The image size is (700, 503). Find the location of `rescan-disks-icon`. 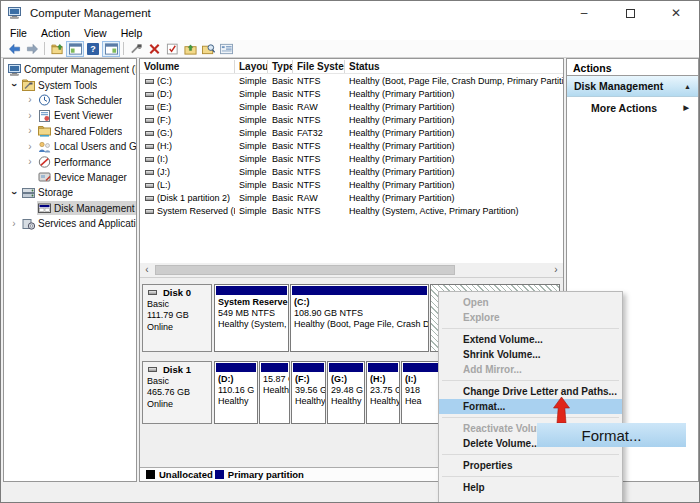

rescan-disks-icon is located at coordinates (136, 49).